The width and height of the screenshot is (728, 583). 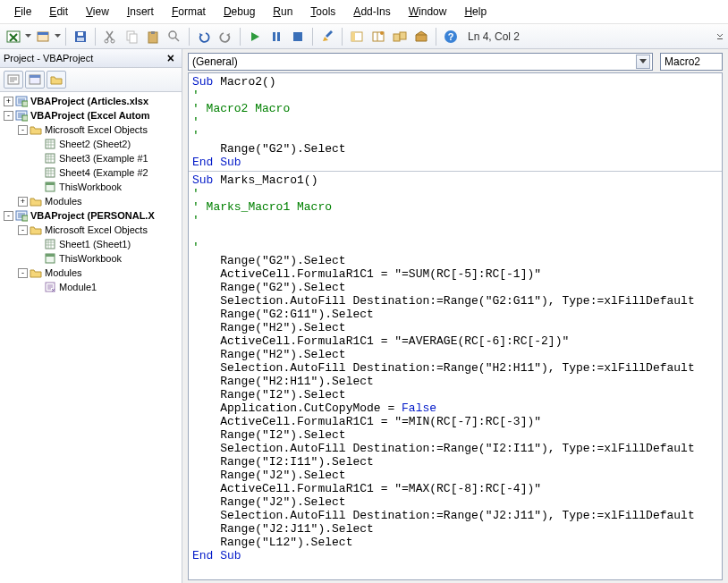 What do you see at coordinates (215, 62) in the screenshot?
I see `object-combo-value: (General)` at bounding box center [215, 62].